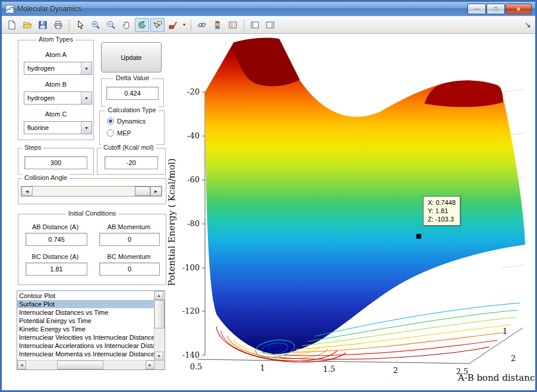  I want to click on svg-text: -60, so click(194, 179).